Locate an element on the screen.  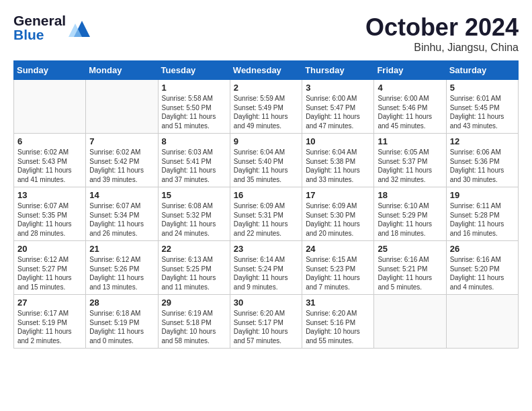
day-number: 20 is located at coordinates (50, 248).